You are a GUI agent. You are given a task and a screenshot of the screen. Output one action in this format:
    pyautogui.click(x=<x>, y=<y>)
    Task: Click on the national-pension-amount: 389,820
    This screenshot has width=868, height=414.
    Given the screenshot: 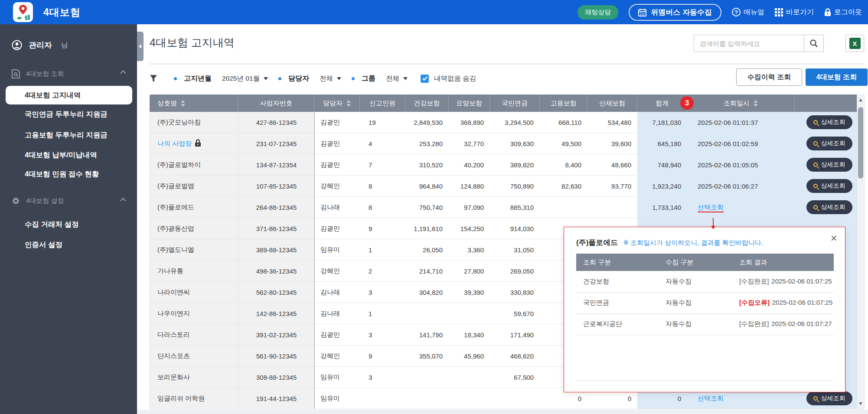 What is the action you would take?
    pyautogui.click(x=515, y=165)
    